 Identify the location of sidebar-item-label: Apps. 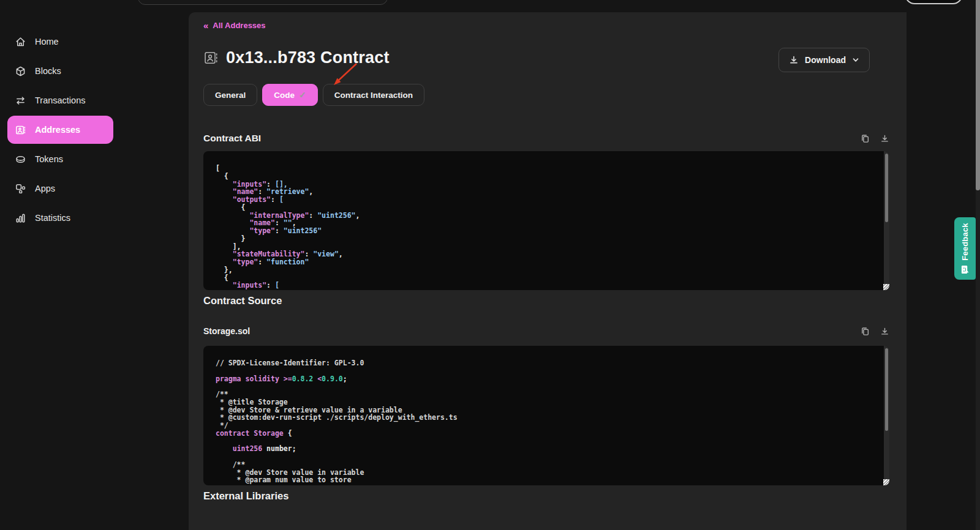
(45, 188).